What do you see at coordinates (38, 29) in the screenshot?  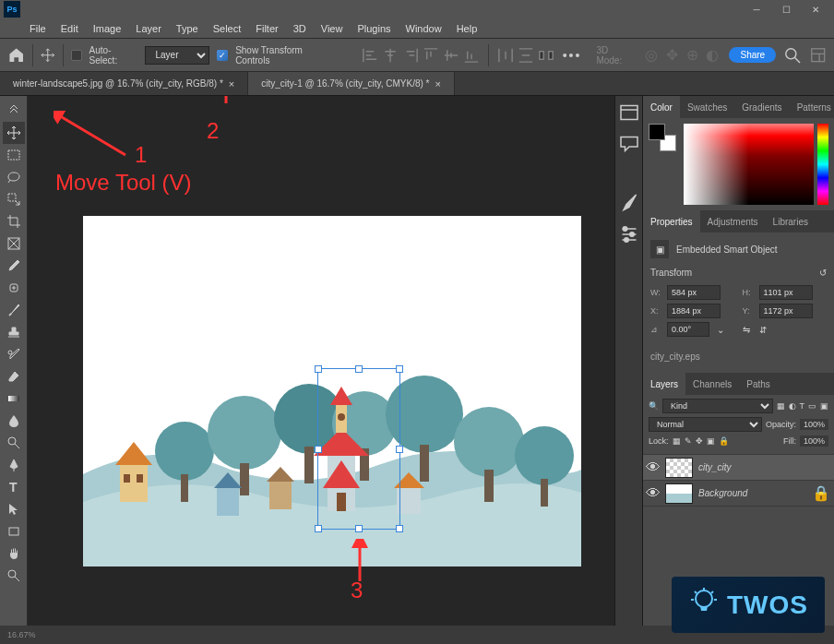 I see `menu-file: File` at bounding box center [38, 29].